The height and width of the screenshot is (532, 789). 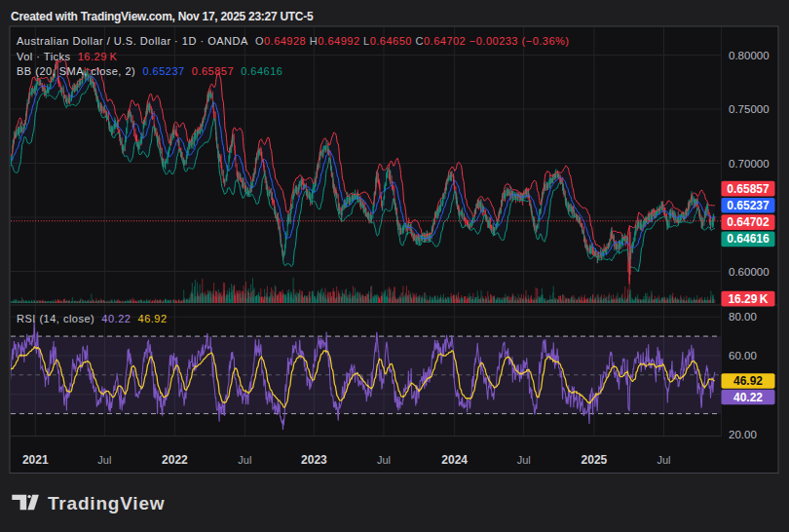 I want to click on svg-text: 60.00, so click(x=742, y=356).